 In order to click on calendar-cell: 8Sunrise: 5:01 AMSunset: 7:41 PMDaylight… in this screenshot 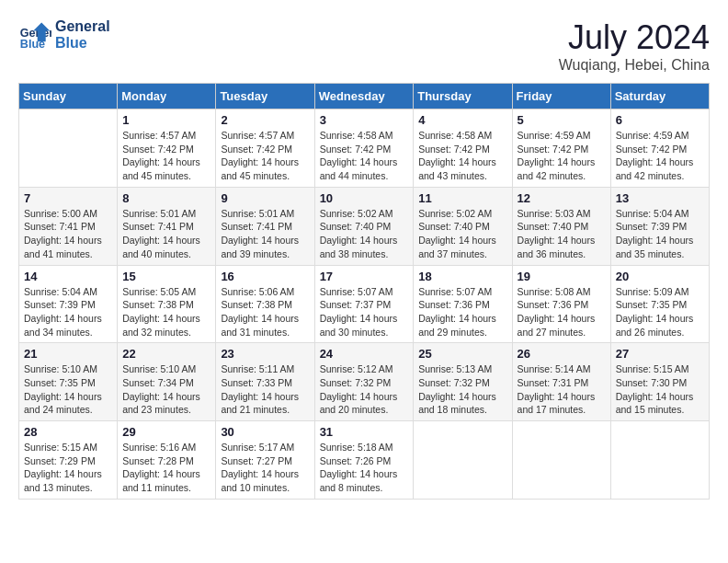, I will do `click(167, 226)`.